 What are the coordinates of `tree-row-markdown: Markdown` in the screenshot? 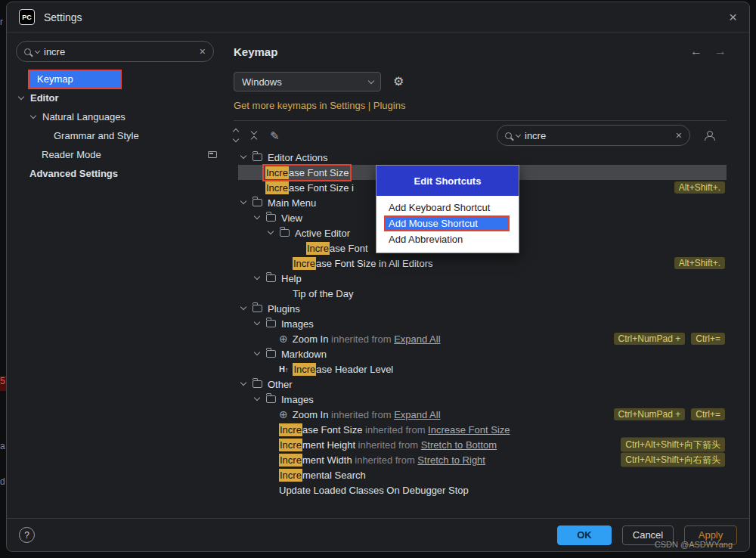 It's located at (482, 354).